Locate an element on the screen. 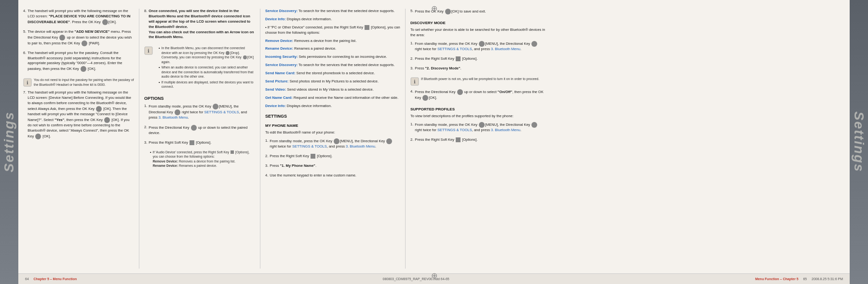  sidebar-right: Settings is located at coordinates (859, 142).